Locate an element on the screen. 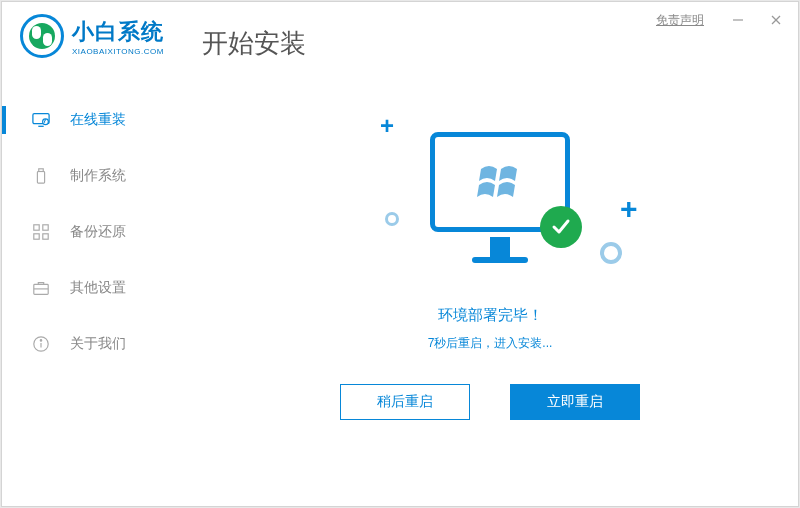 This screenshot has height=508, width=800. sidebar: 在线重装 制作系统 备份还原 其他设置 关于我们 is located at coordinates (92, 232).